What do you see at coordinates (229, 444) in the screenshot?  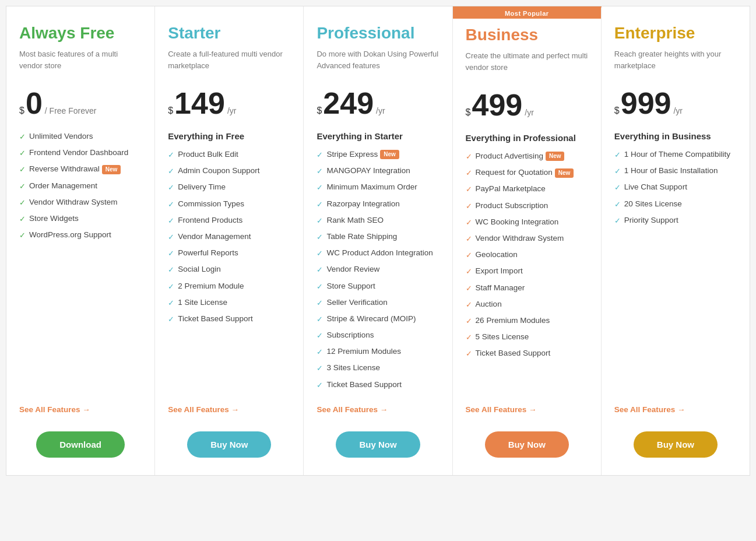 I see `cta-button-starter: Buy Now` at bounding box center [229, 444].